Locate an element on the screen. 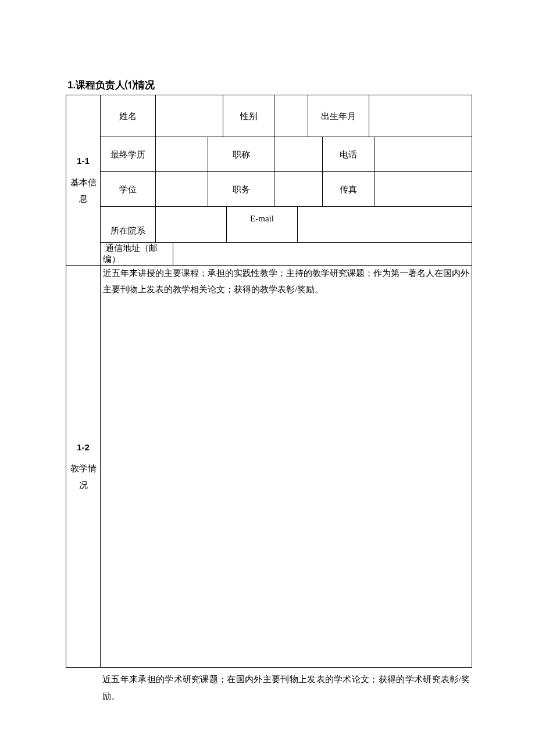  value-gender is located at coordinates (291, 116).